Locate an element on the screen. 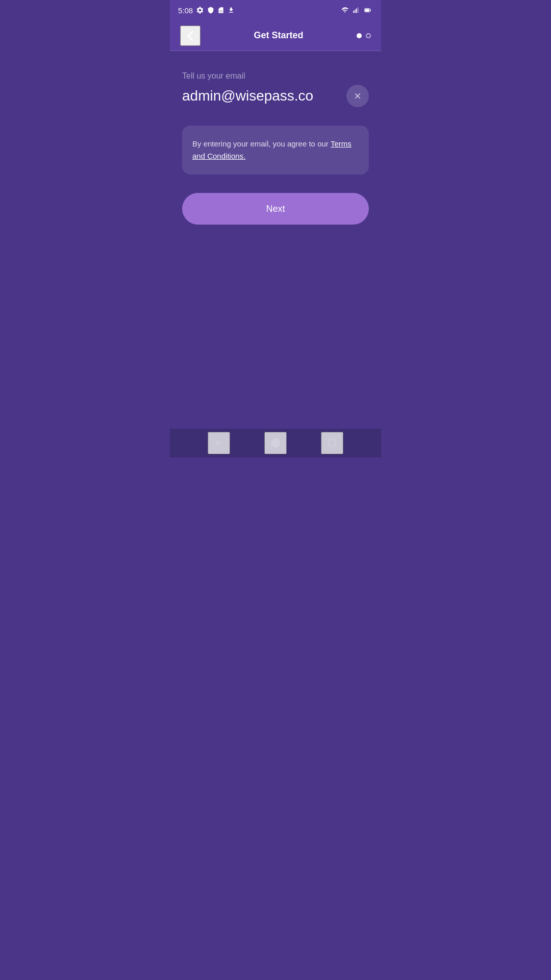 The width and height of the screenshot is (551, 980). shield-icon is located at coordinates (211, 10).